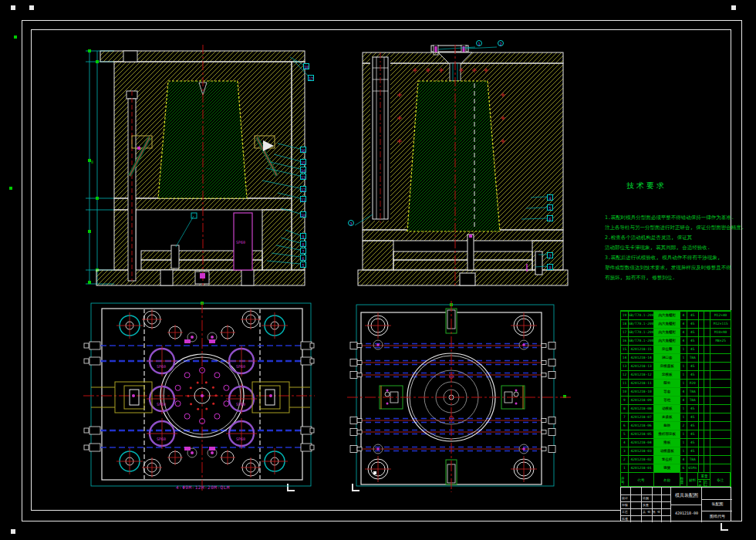 The height and width of the screenshot is (540, 756). Describe the element at coordinates (303, 162) in the screenshot. I see `part-balloon: 15` at that location.